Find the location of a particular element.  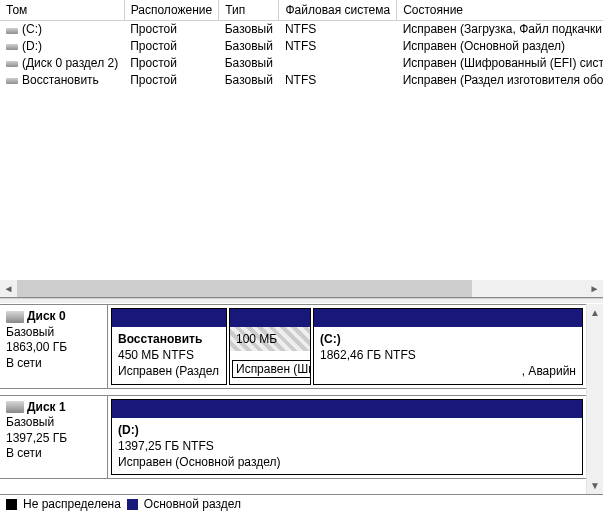

disk-size: 1397,25 ГБ is located at coordinates (54, 439).